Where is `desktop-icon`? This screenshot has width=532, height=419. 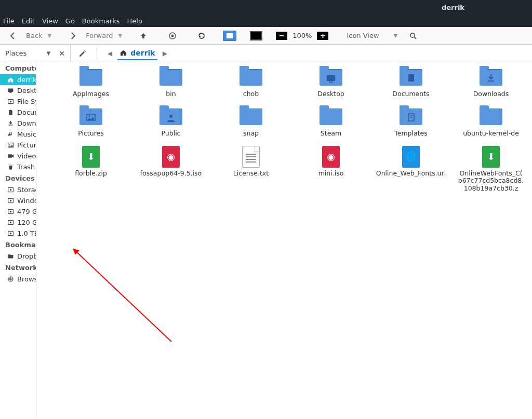 desktop-icon is located at coordinates (10, 90).